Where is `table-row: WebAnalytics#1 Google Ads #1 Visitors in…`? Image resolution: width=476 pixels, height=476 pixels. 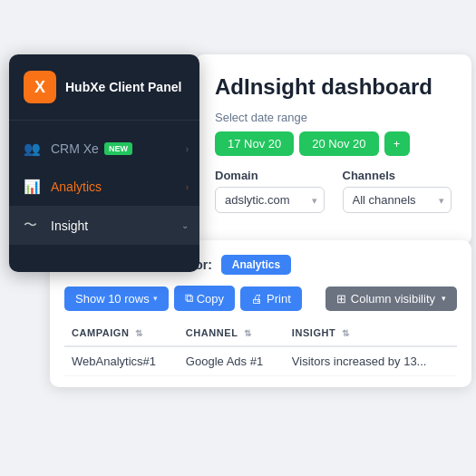 table-row: WebAnalytics#1 Google Ads #1 Visitors in… is located at coordinates (261, 361).